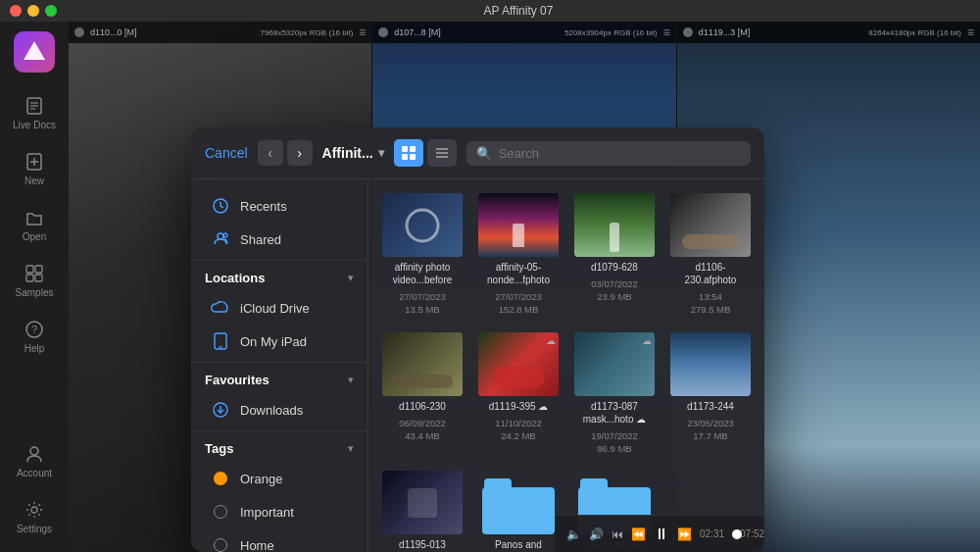 This screenshot has width=980, height=552. Describe the element at coordinates (220, 410) in the screenshot. I see `downloads-icon` at that location.